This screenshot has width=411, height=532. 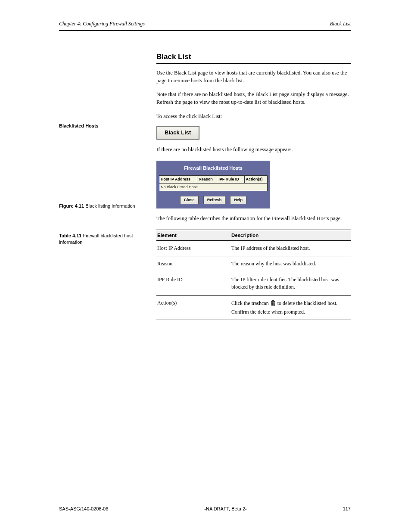 What do you see at coordinates (193, 283) in the screenshot?
I see `cell-element: IPF Rule ID` at bounding box center [193, 283].